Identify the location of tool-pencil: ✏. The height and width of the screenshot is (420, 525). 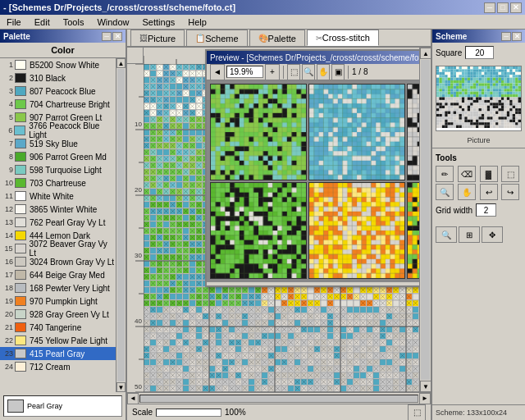
(445, 174).